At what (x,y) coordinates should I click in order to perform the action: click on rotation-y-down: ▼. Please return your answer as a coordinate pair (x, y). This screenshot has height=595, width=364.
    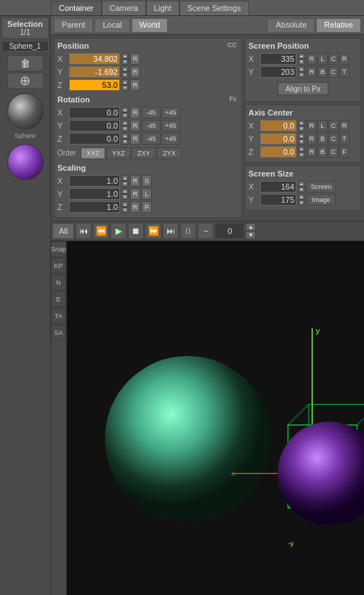
    Looking at the image, I should click on (125, 129).